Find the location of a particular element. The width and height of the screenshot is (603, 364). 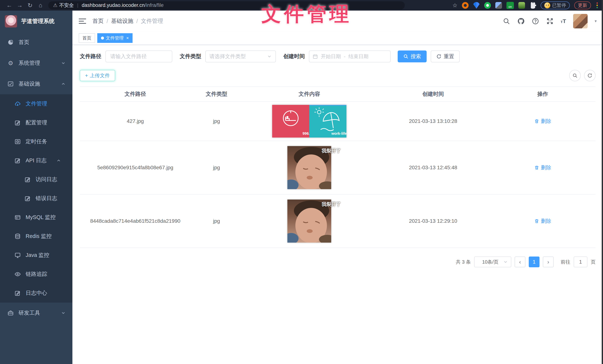

page-number-active: 1 is located at coordinates (534, 262).